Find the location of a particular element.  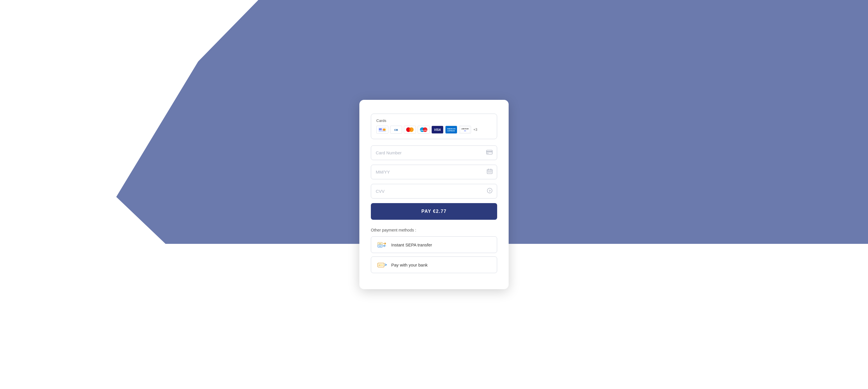

mastercard-icon is located at coordinates (410, 130).